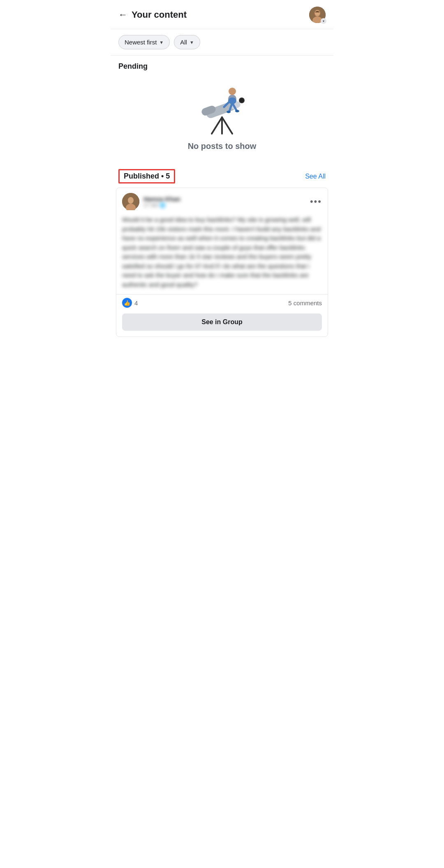  What do you see at coordinates (187, 42) in the screenshot?
I see `type-filter-button: All ▼` at bounding box center [187, 42].